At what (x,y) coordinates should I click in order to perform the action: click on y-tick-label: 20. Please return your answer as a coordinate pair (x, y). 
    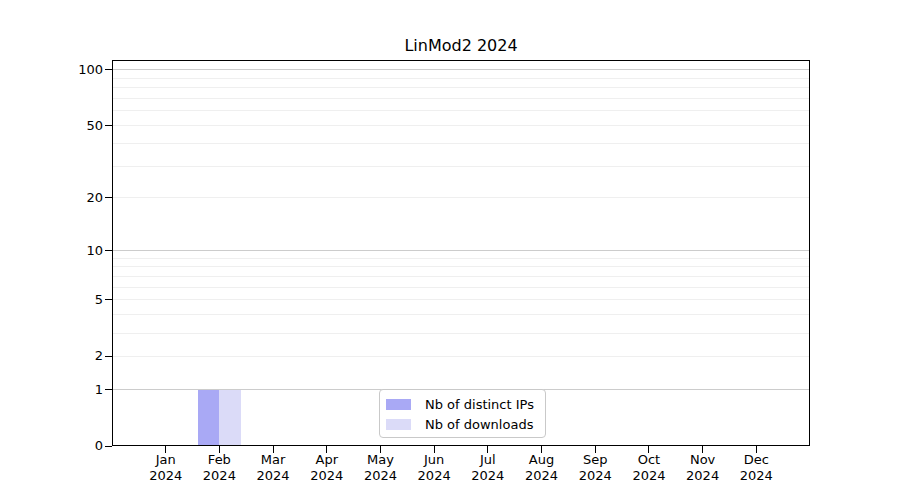
    Looking at the image, I should click on (52, 198).